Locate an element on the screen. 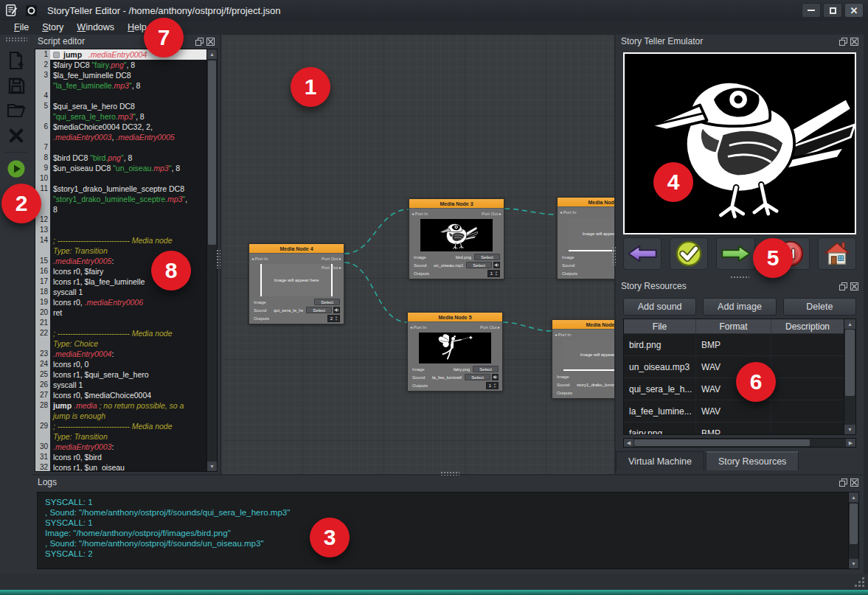 This screenshot has width=868, height=595. open-button is located at coordinates (16, 111).